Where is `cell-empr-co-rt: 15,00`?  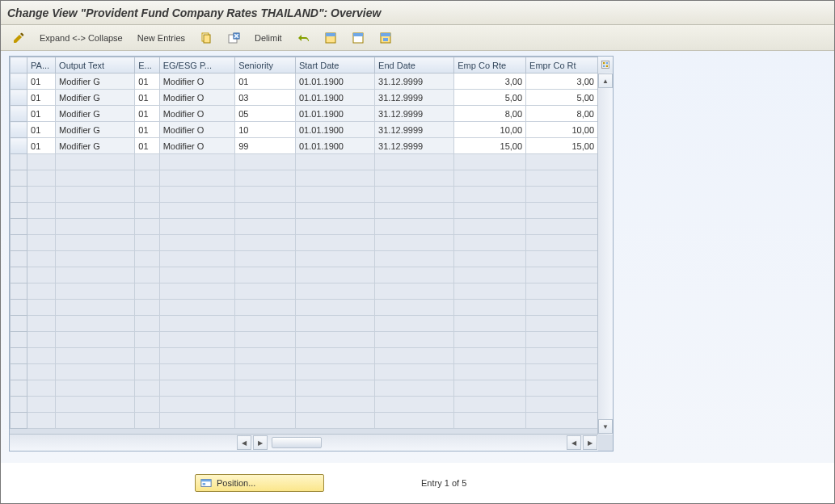
cell-empr-co-rt: 15,00 is located at coordinates (563, 146).